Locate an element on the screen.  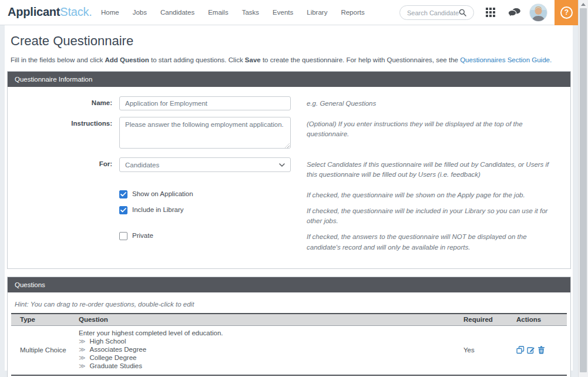
private-checkbox is located at coordinates (123, 236).